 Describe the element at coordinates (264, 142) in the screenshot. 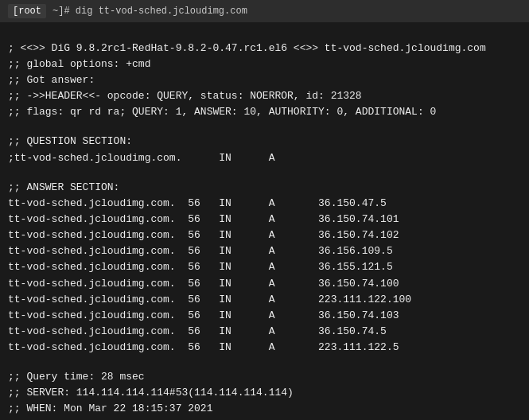

I see `terminal-line: ;; QUESTION SECTION:` at that location.